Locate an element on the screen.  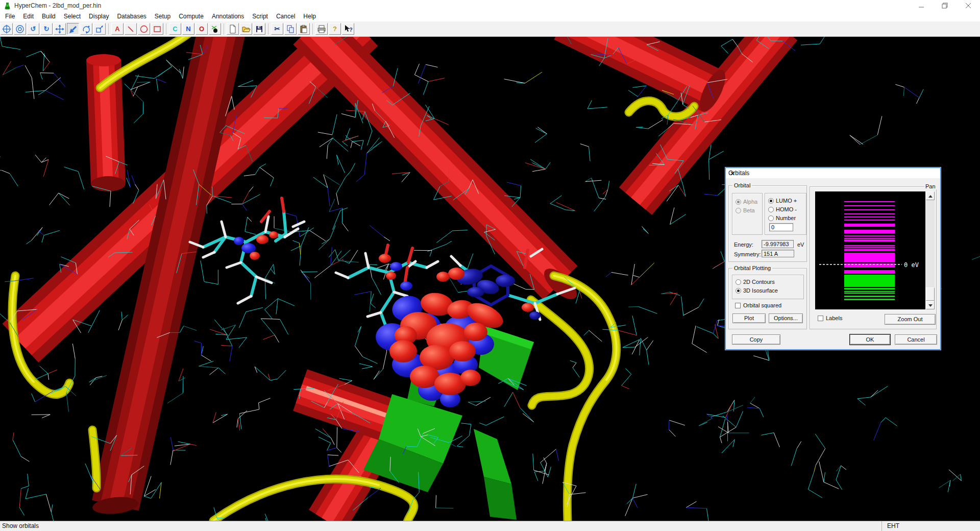
options-button: Options... is located at coordinates (786, 319).